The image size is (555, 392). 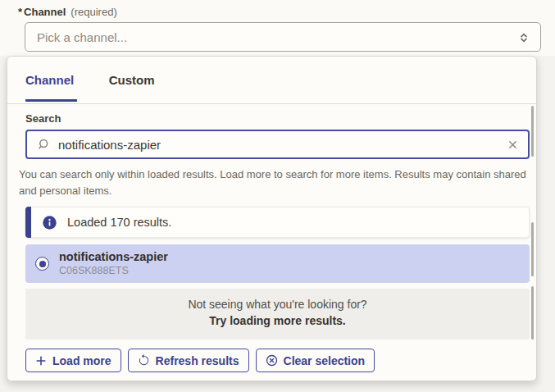 I want to click on action-bar: Load more Refresh results, so click(x=272, y=361).